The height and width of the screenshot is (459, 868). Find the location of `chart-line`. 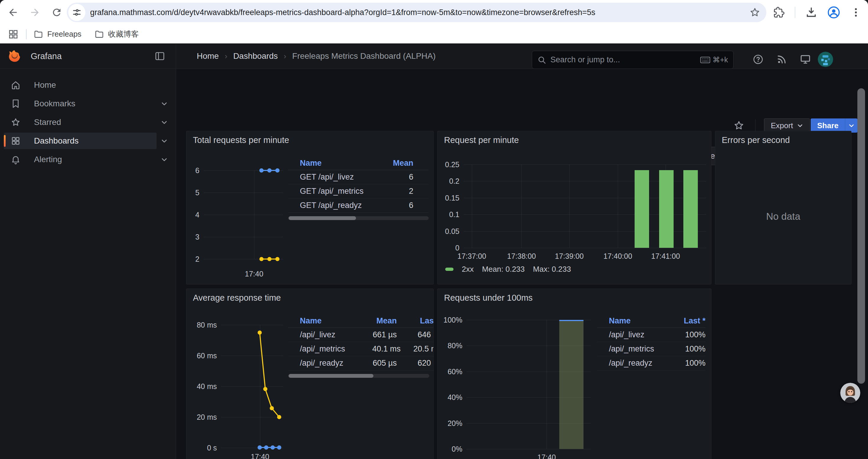

chart-line is located at coordinates (243, 215).